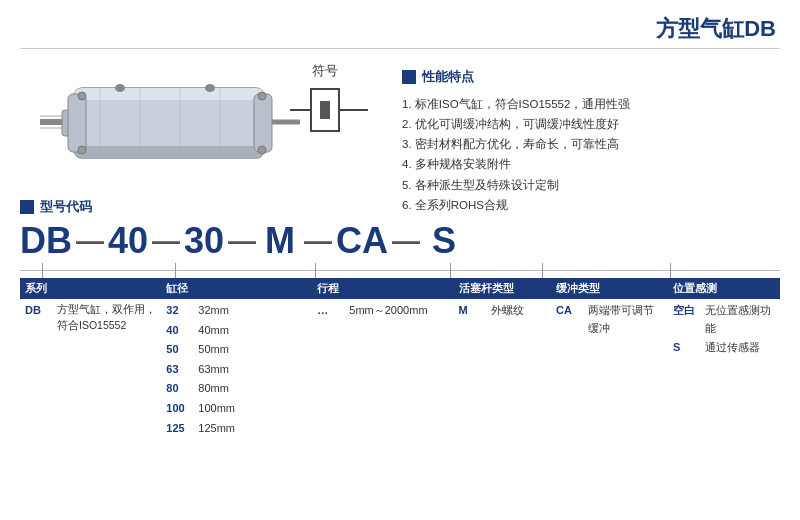 The height and width of the screenshot is (520, 800). I want to click on features-icon, so click(409, 77).